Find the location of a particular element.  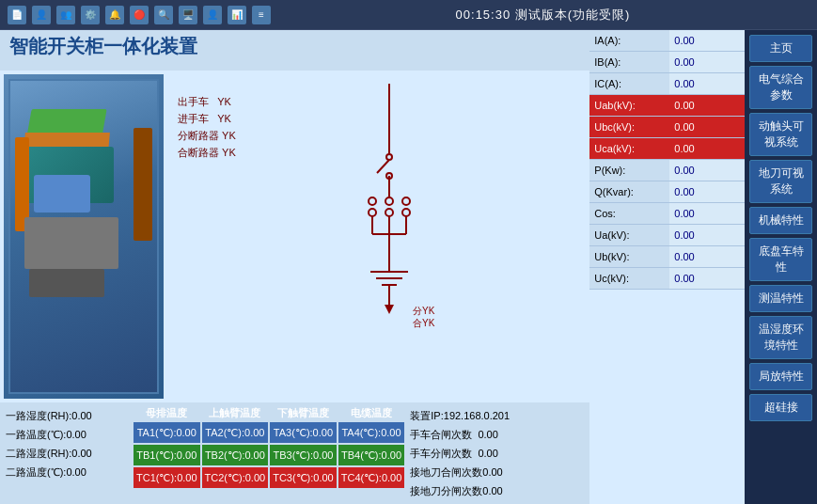

svg-text: 分YK is located at coordinates (424, 310).